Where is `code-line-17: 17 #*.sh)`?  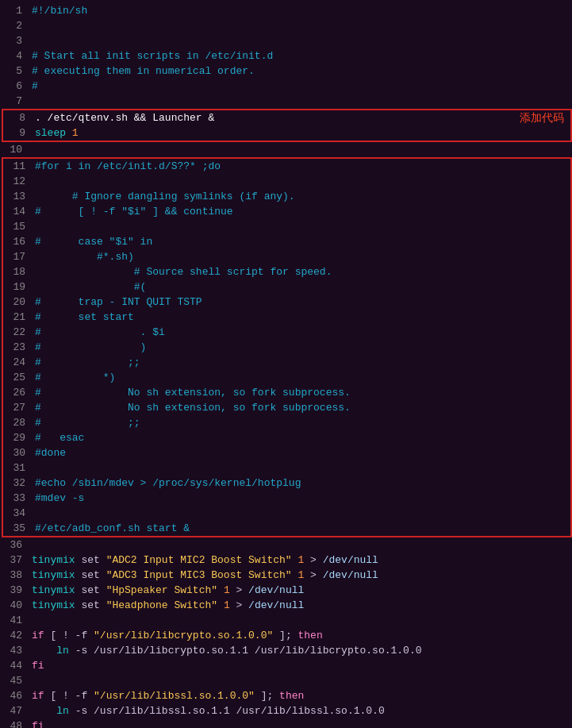 code-line-17: 17 #*.sh) is located at coordinates (287, 257).